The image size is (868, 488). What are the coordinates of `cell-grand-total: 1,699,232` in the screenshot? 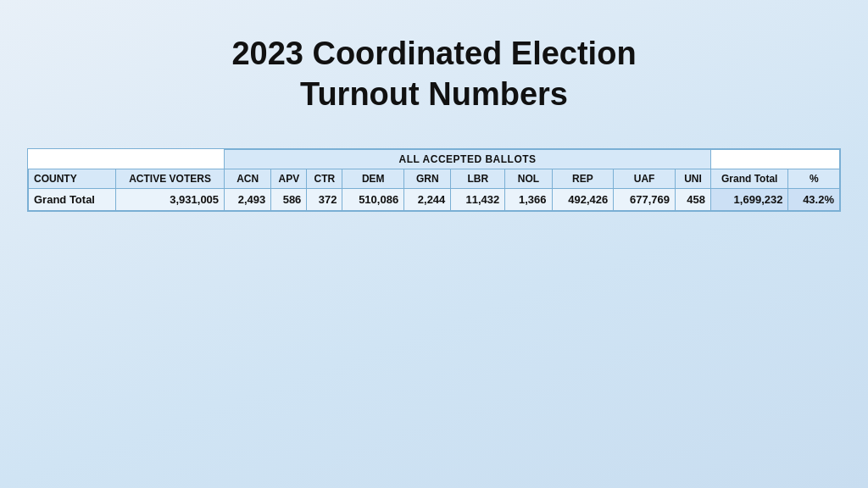 It's located at (749, 200).